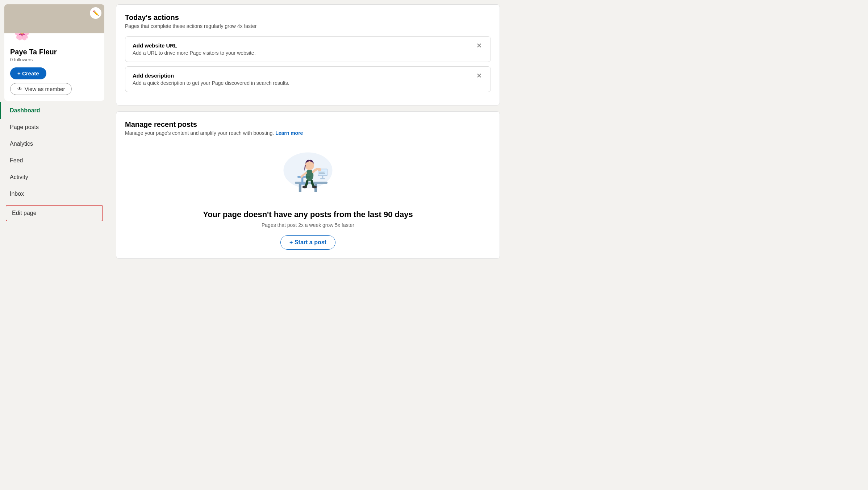 This screenshot has height=490, width=868. Describe the element at coordinates (211, 83) in the screenshot. I see `action-description-desc: Add a quick description to get your Page…` at that location.